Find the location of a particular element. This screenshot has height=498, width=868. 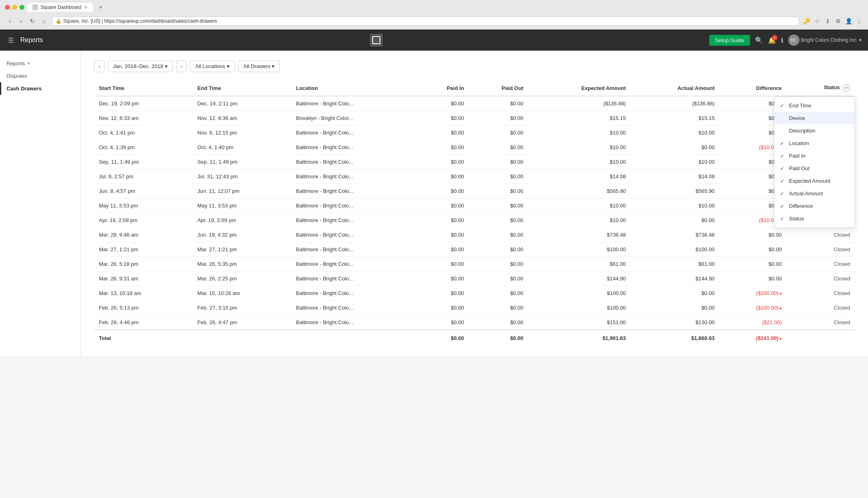

dropdown-item-paid-out: ✓ Paid Out is located at coordinates (815, 169).